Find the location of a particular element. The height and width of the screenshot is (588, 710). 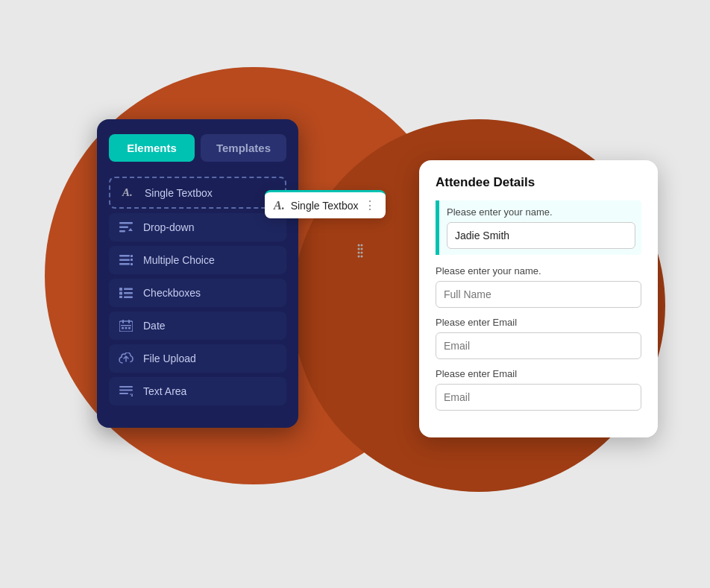

date-label: Date is located at coordinates (154, 326).